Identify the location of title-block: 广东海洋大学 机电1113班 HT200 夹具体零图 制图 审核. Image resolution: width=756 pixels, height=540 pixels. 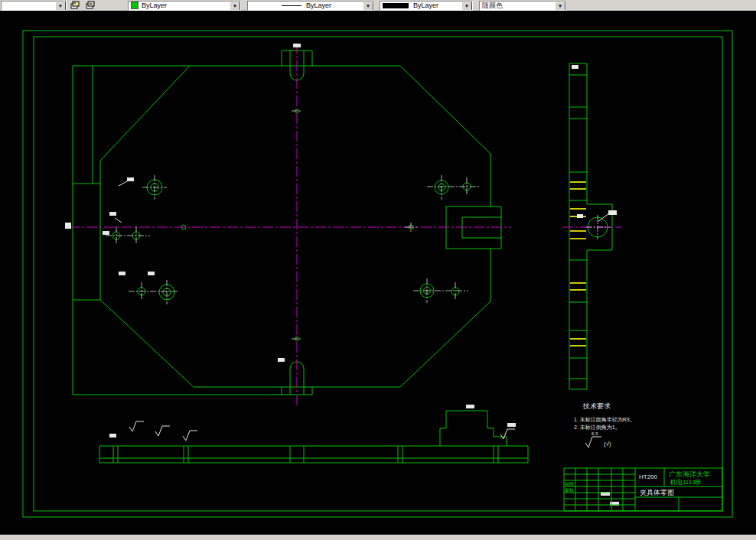
(643, 490).